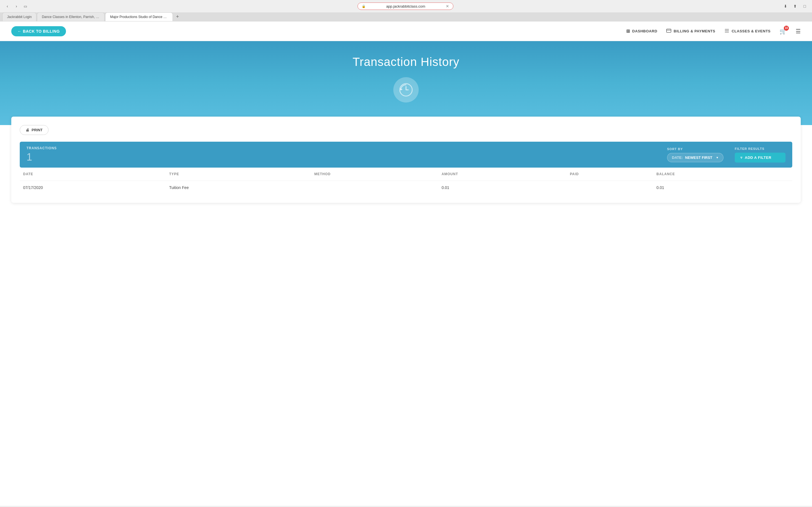  I want to click on close-tab-button: ✕, so click(448, 6).